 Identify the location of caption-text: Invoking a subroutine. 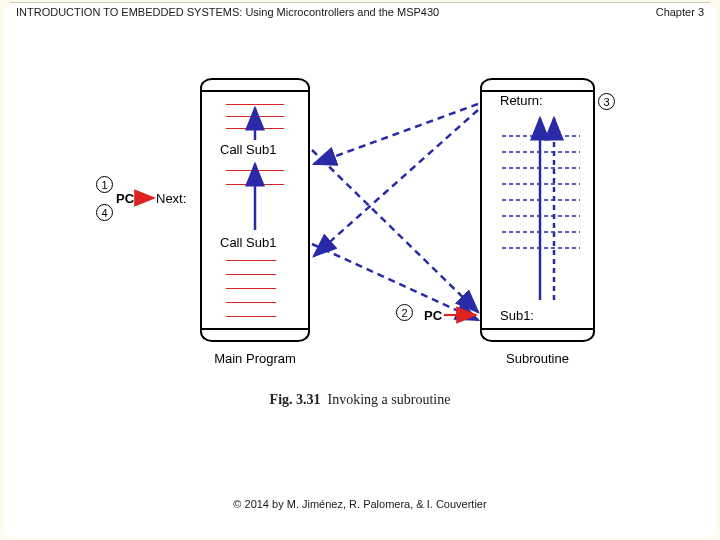
(390, 400).